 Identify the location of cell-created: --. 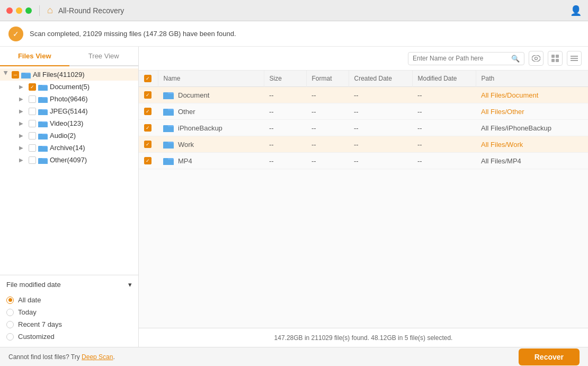
(380, 161).